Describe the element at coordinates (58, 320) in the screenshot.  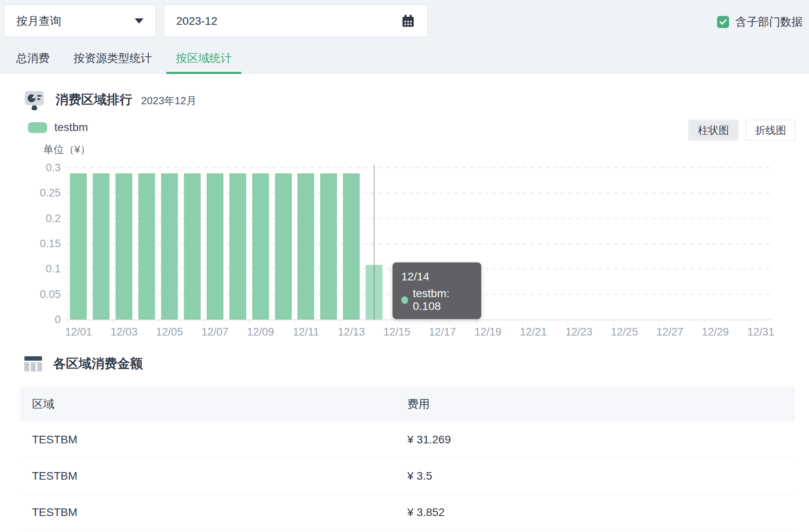
I see `y-tick-label: 0` at that location.